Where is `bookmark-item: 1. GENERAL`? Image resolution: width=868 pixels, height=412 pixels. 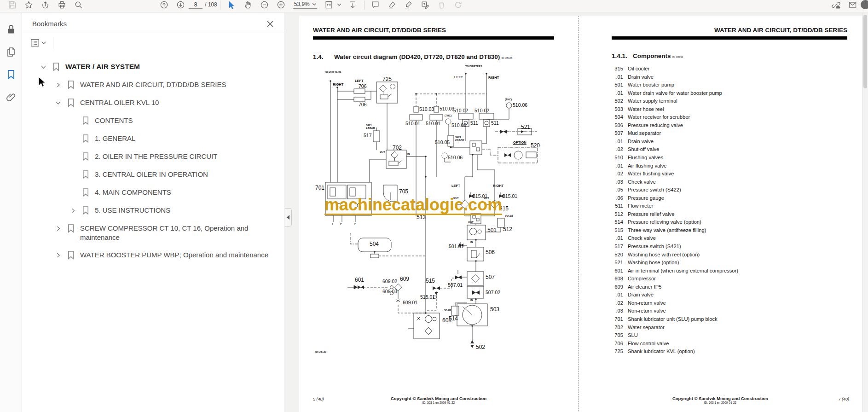
bookmark-item: 1. GENERAL is located at coordinates (153, 139).